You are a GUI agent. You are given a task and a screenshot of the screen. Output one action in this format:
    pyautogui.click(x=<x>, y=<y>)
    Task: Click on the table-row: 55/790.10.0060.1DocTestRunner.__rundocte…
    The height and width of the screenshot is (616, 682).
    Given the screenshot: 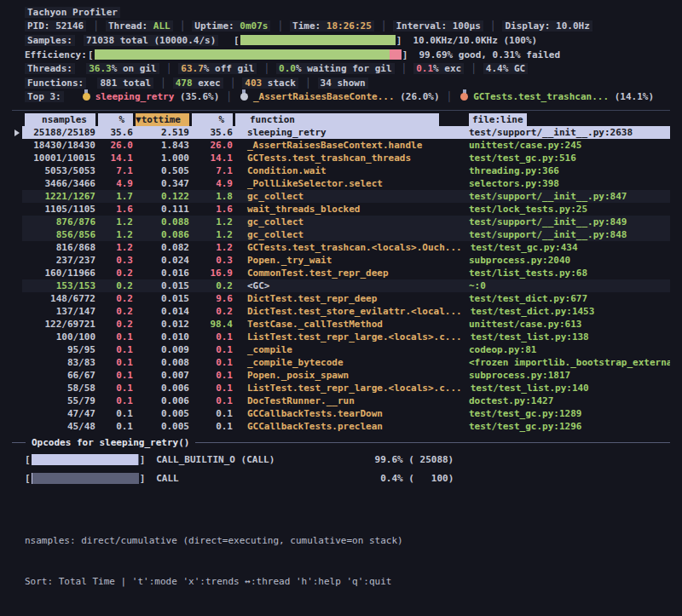 What is the action you would take?
    pyautogui.click(x=341, y=400)
    